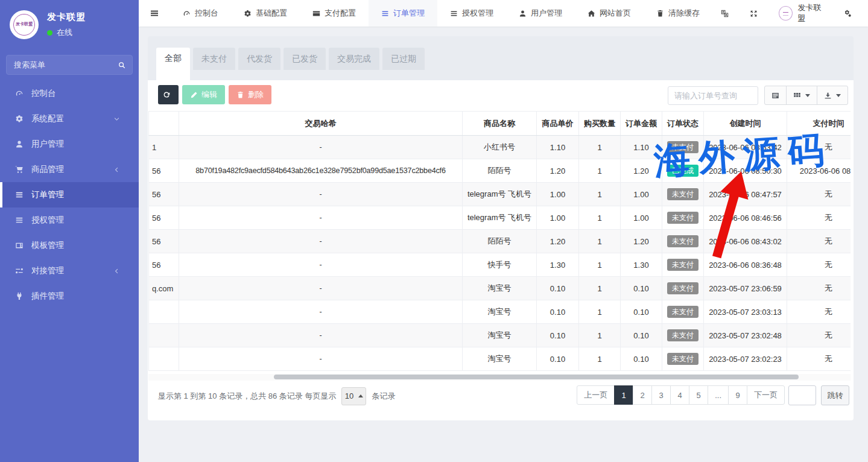 This screenshot has width=868, height=462. Describe the element at coordinates (746, 288) in the screenshot. I see `cell-created: 2023-05-07 23:06:59` at that location.